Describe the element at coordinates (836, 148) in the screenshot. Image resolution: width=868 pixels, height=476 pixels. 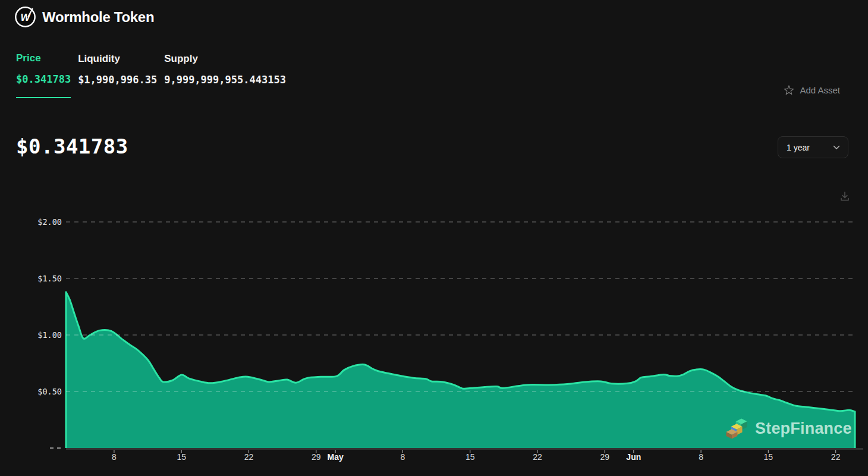
I see `chevron-down-icon` at that location.